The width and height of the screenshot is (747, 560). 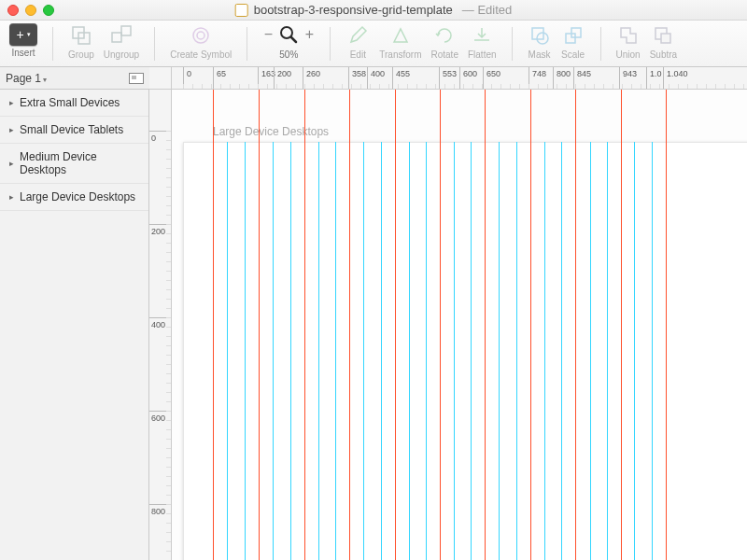 I want to click on ungroup-icon, so click(x=121, y=35).